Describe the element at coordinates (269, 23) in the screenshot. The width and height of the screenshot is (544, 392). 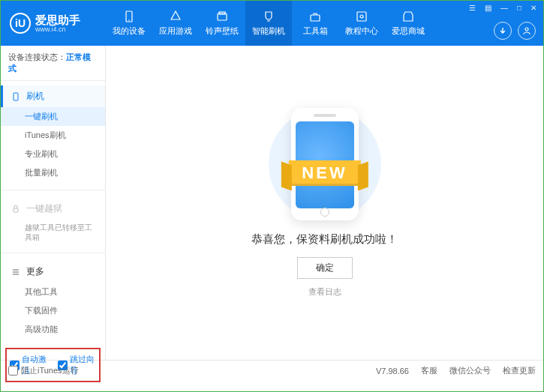
I see `main-nav: 我的设备 应用游戏 铃声壁纸 智能刷机 工具箱 教程中心 爱思商城` at that location.